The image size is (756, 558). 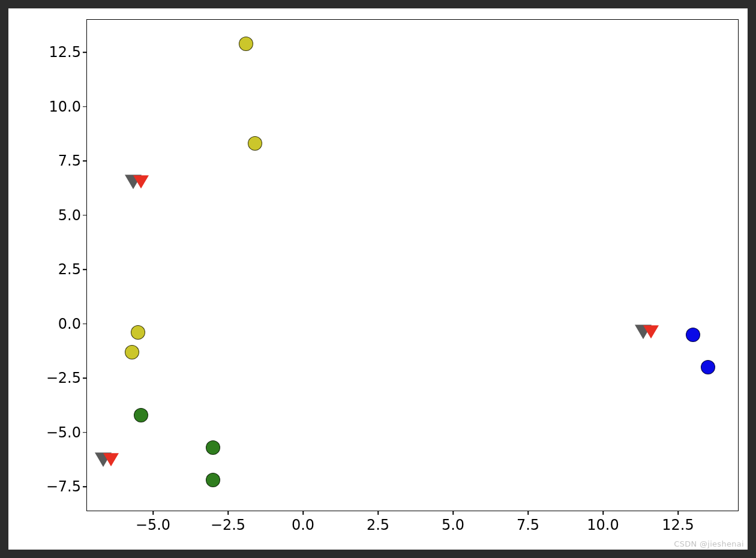 What do you see at coordinates (68, 107) in the screenshot?
I see `ytick-label: 10.0` at bounding box center [68, 107].